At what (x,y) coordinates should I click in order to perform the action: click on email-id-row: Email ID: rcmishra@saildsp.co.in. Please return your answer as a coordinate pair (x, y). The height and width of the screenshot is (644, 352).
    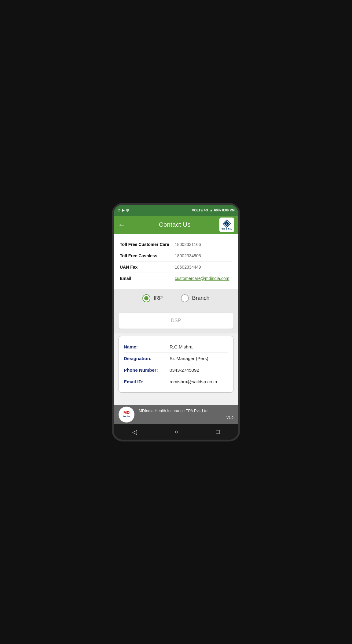
    Looking at the image, I should click on (176, 382).